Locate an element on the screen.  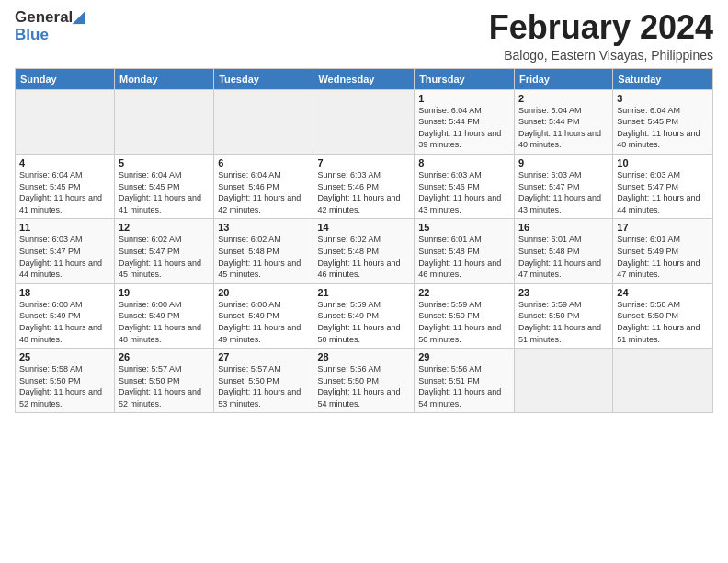
day-cell: 9Sunrise: 6:03 AM Sunset: 5:47 PM Daylig… is located at coordinates (563, 186).